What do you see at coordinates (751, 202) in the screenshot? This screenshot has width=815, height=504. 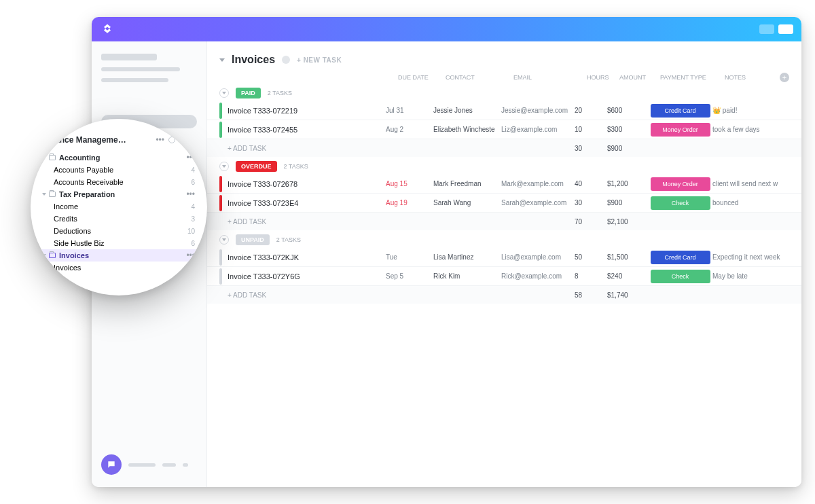 I see `cell-notes: bounced` at bounding box center [751, 202].